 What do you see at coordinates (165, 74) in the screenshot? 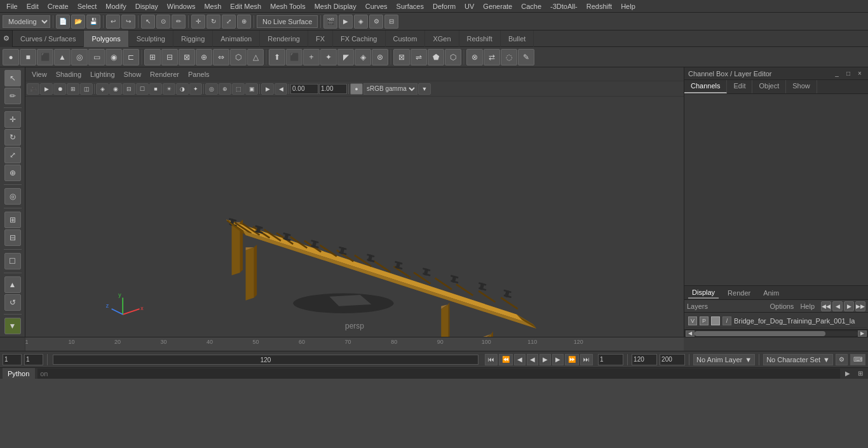
I see `vp-menu-renderer: Renderer` at bounding box center [165, 74].